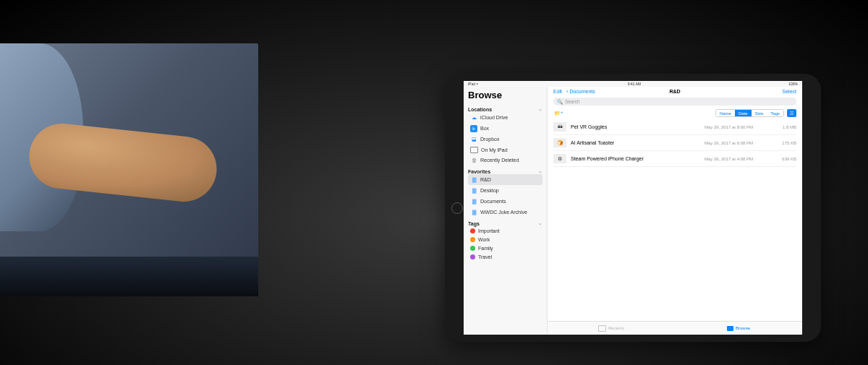 Image resolution: width=868 pixels, height=365 pixels. I want to click on back-button: ‹Documents, so click(581, 91).